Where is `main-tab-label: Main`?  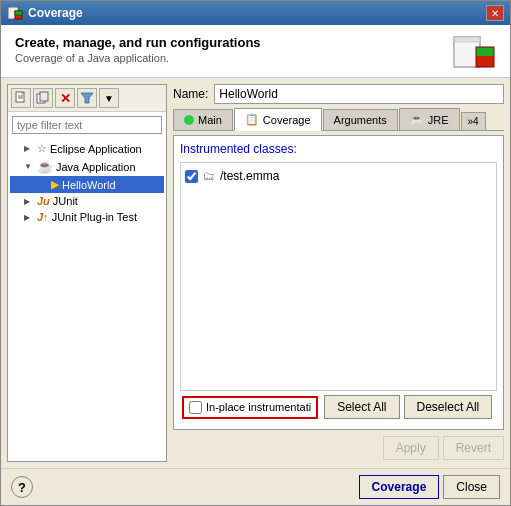
main-tab-label: Main is located at coordinates (210, 120).